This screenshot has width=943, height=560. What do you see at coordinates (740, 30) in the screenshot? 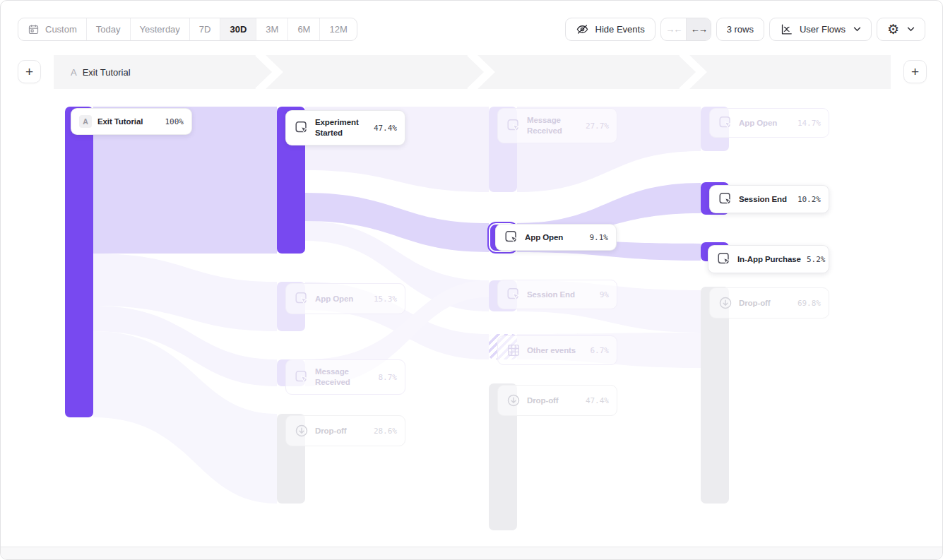
I see `rows-label: 3 rows` at bounding box center [740, 30].